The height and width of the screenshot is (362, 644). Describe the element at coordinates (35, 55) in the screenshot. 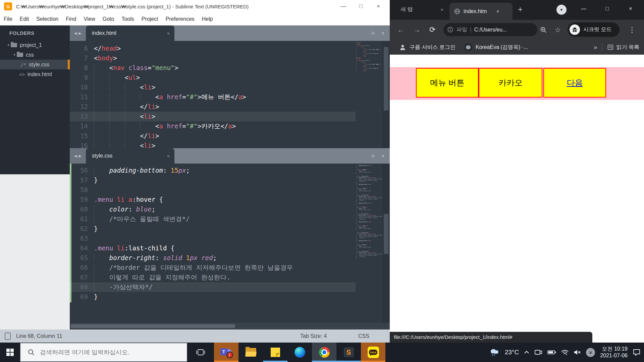

I see `sidebar-item-css: ▾ css` at that location.